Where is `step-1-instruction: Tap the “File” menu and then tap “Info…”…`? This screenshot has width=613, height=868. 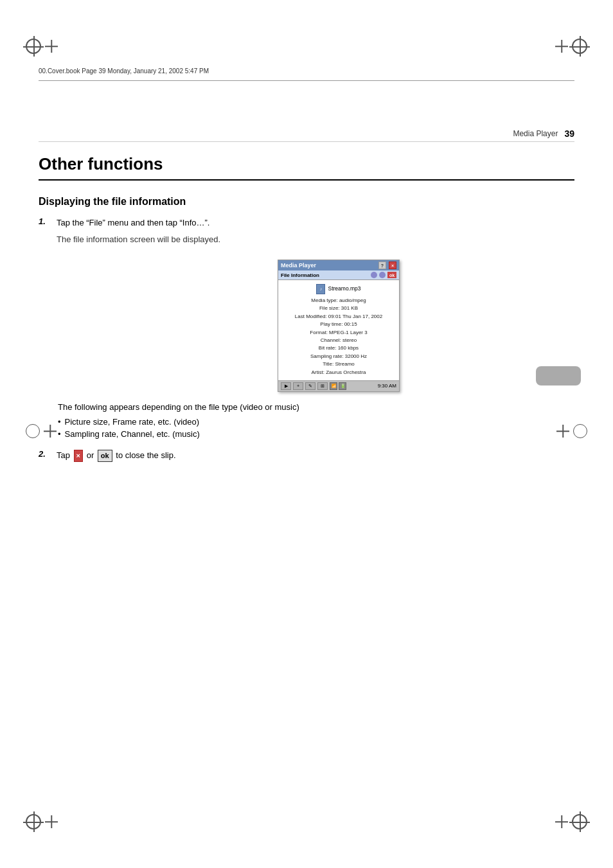 step-1-instruction: Tap the “File” menu and then tap “Info…”… is located at coordinates (139, 223).